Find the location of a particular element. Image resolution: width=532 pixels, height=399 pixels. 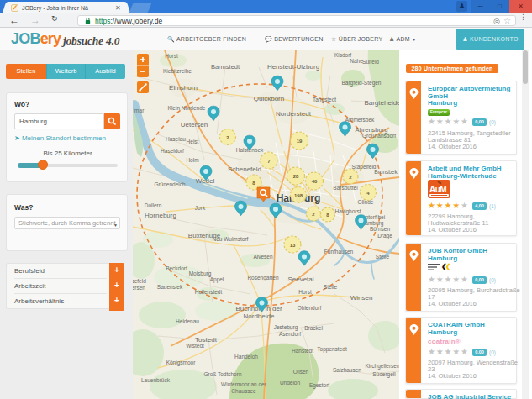

svg-text: Nordheide is located at coordinates (259, 316).